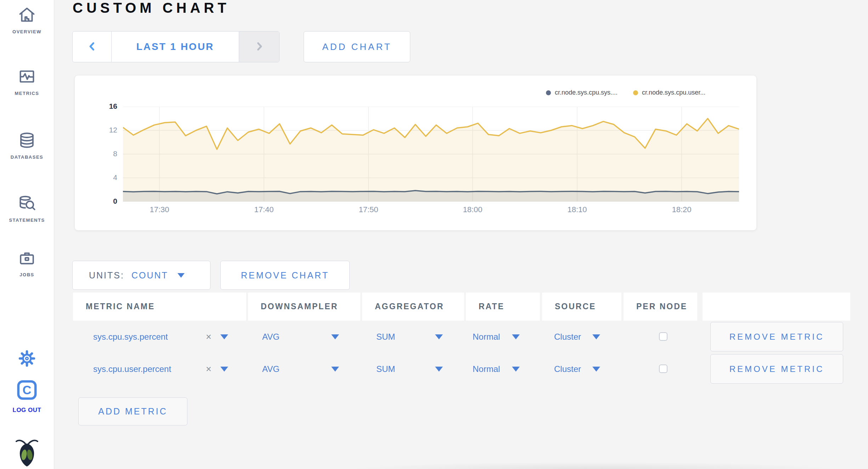 The width and height of the screenshot is (868, 469). Describe the element at coordinates (101, 106) in the screenshot. I see `y-axis-tick-label: 16` at that location.